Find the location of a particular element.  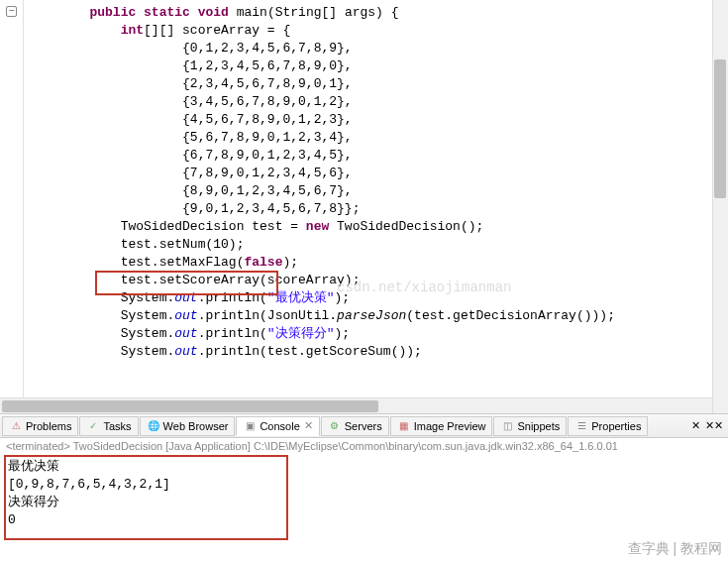

console-output: 最优决策[0,9,8,7,6,5,4,3,2,1]决策得分0 is located at coordinates (364, 494).